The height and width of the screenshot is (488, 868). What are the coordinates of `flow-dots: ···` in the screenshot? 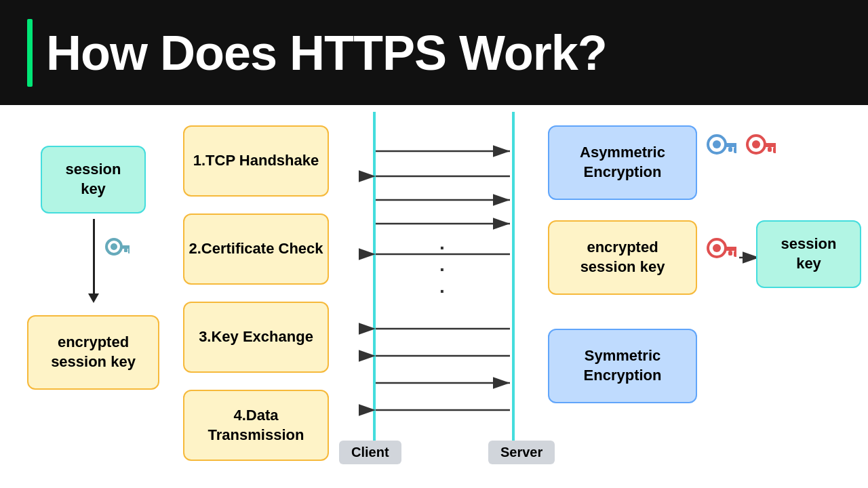 It's located at (443, 270).